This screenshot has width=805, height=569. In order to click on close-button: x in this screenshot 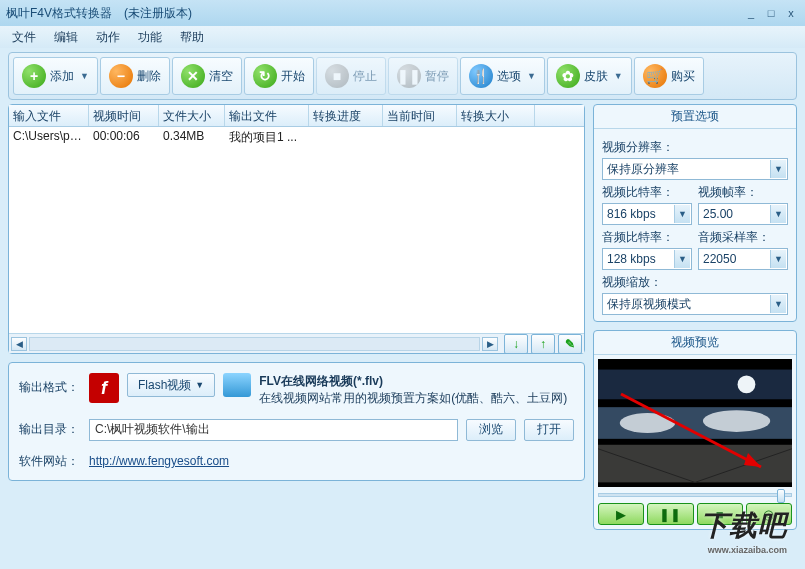, I will do `click(791, 13)`.